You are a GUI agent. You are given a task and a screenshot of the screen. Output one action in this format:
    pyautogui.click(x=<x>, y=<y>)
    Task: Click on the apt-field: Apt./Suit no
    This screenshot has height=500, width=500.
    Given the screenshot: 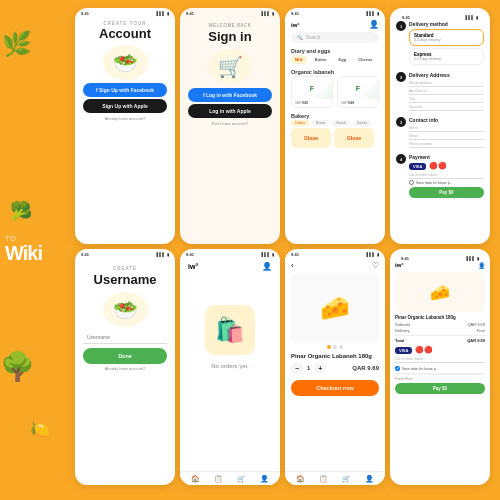 What is the action you would take?
    pyautogui.click(x=446, y=92)
    